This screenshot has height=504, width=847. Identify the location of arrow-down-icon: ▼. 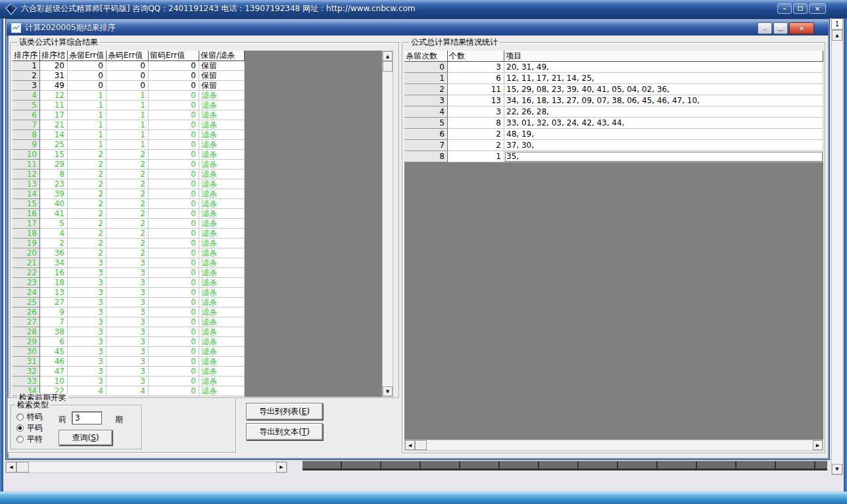
(388, 392).